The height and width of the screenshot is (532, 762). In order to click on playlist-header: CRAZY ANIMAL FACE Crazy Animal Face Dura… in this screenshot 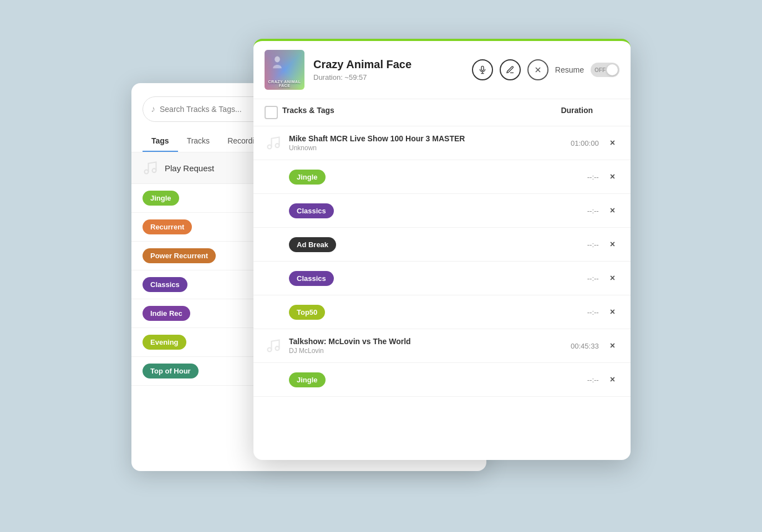, I will do `click(442, 70)`.